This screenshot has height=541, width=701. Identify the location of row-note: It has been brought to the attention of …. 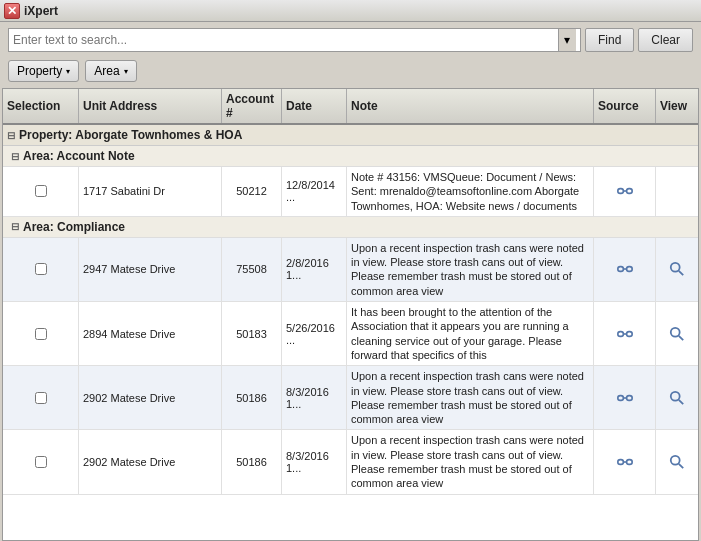
(470, 334).